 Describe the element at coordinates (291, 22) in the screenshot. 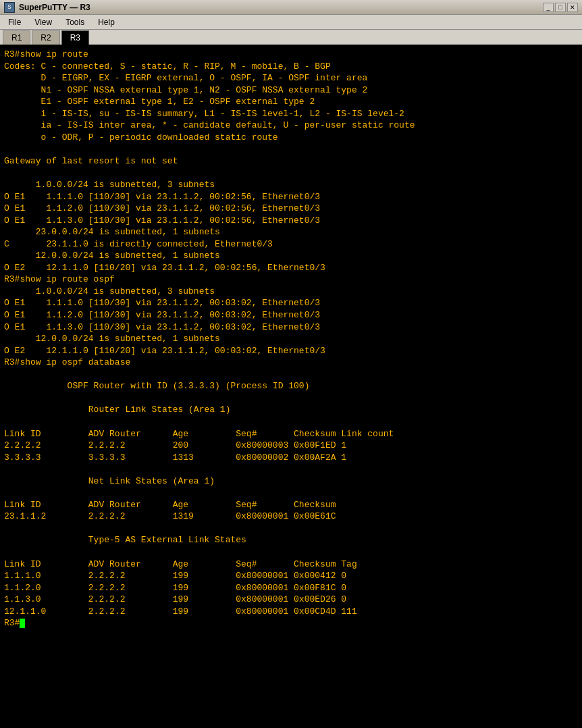

I see `menu-bar: File View Tools Help` at that location.